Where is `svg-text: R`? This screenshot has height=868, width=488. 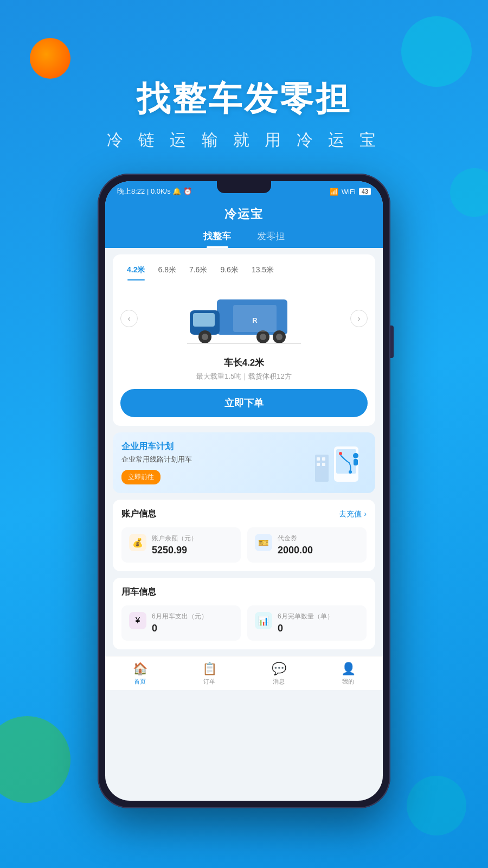
svg-text: R is located at coordinates (255, 320).